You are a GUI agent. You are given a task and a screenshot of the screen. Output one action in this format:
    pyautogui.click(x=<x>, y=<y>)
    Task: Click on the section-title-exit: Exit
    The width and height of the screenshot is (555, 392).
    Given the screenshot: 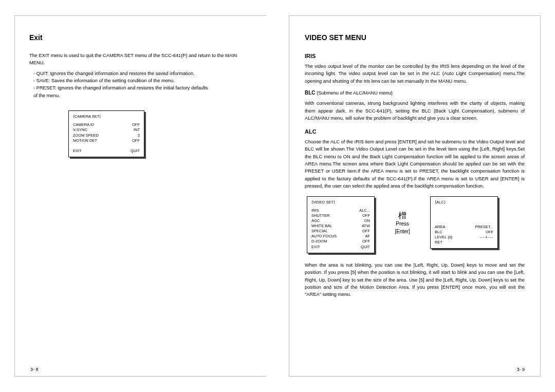 What is the action you would take?
    pyautogui.click(x=140, y=38)
    